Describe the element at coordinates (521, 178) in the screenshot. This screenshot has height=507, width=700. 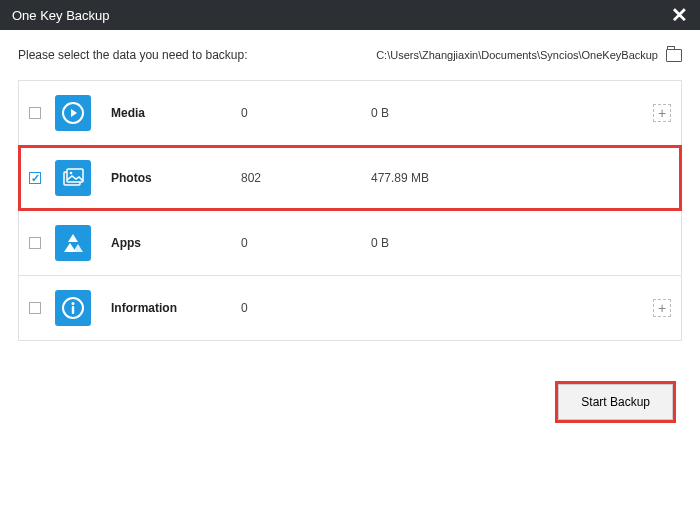
I see `size-photos: 477.89 MB` at that location.